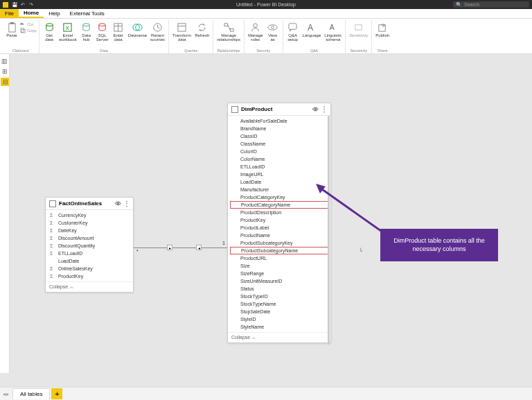  What do you see at coordinates (89, 223) in the screenshot?
I see `field: CustomerKey` at bounding box center [89, 223].